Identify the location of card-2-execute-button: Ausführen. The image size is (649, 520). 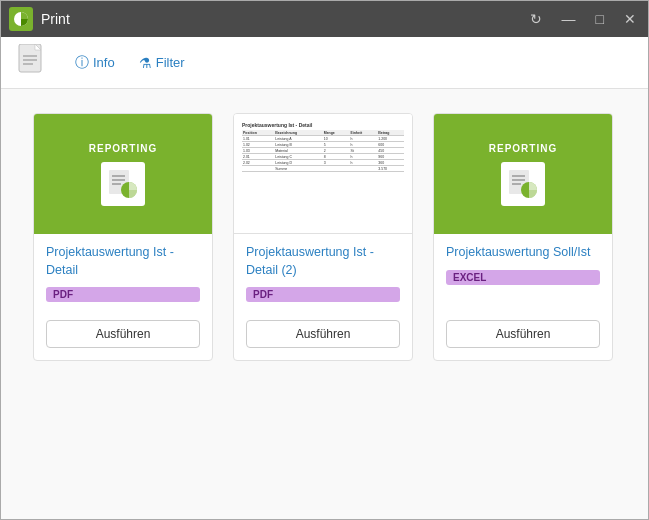
(323, 334).